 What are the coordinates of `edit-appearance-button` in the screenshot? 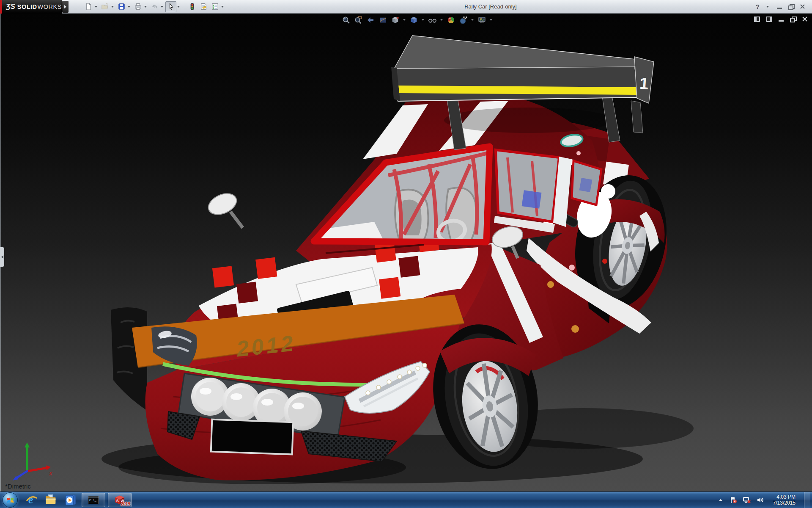 It's located at (451, 20).